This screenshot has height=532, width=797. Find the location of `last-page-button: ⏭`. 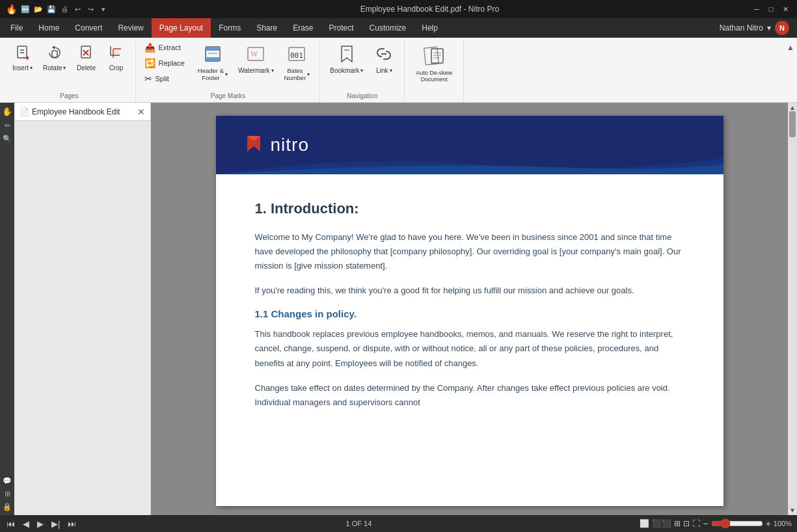

last-page-button: ⏭ is located at coordinates (72, 524).